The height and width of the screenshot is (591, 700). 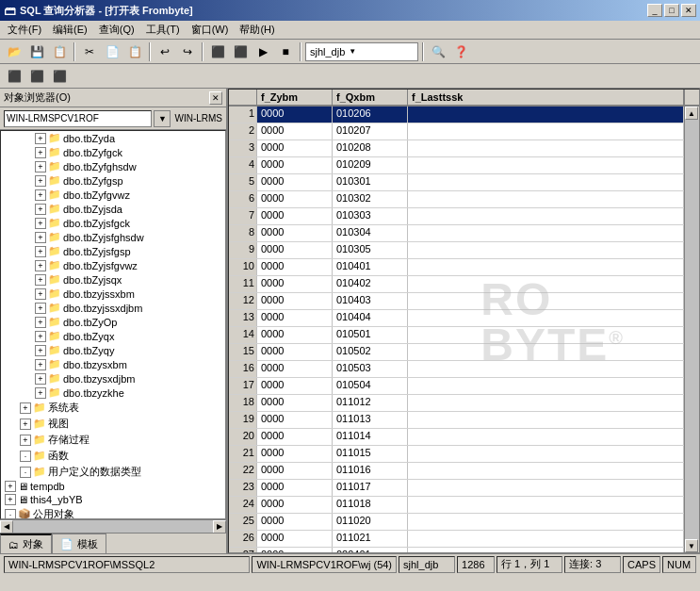 I want to click on open-button: 📂, so click(x=14, y=52).